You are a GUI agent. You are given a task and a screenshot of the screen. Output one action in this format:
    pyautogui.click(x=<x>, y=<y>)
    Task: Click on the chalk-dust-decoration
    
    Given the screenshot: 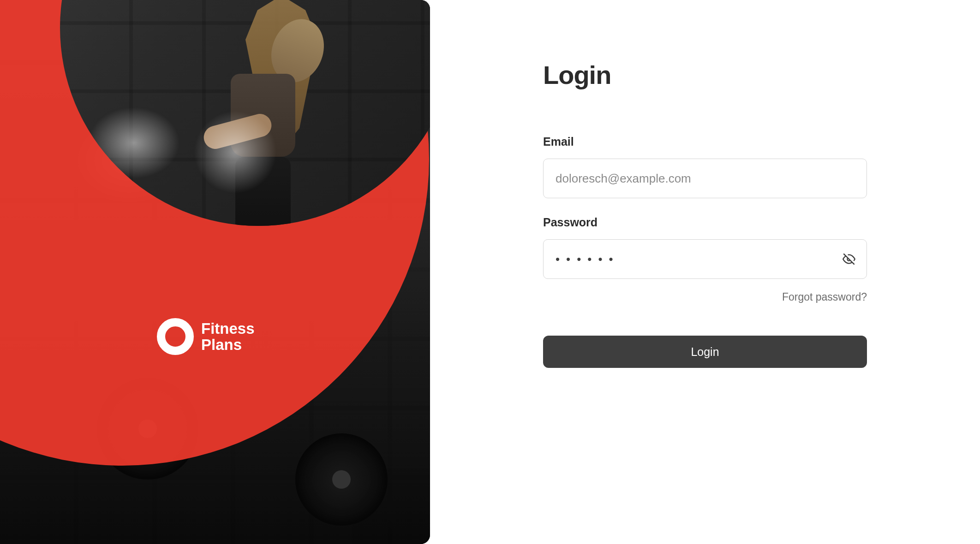 What is the action you would take?
    pyautogui.click(x=235, y=152)
    